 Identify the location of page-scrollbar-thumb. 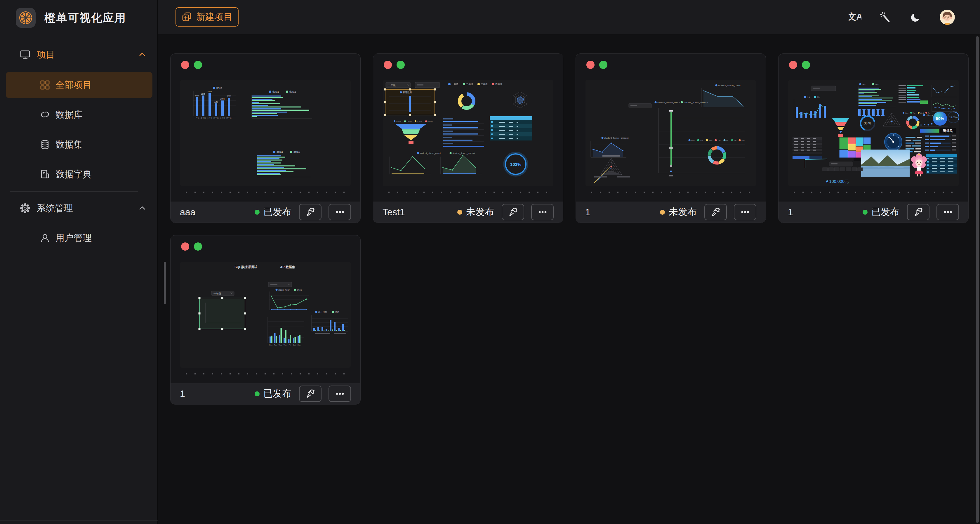
(977, 279).